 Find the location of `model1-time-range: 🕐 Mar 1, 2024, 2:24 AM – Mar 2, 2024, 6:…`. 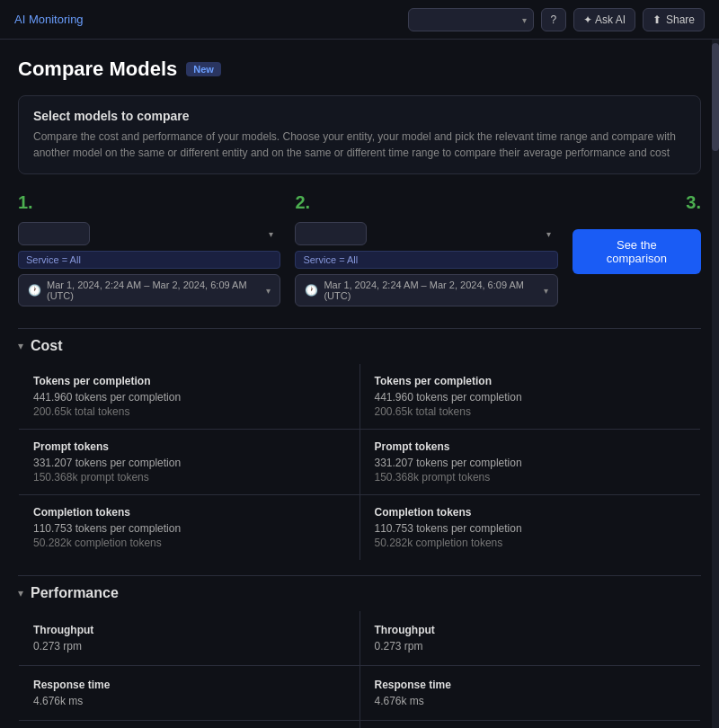

model1-time-range: 🕐 Mar 1, 2024, 2:24 AM – Mar 2, 2024, 6:… is located at coordinates (149, 290).